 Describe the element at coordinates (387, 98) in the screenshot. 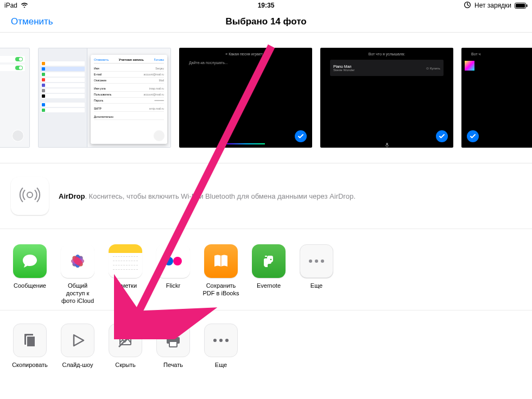

I see `photo-thumb: Вот что я услышала: Piano Man Stevie Won…` at that location.